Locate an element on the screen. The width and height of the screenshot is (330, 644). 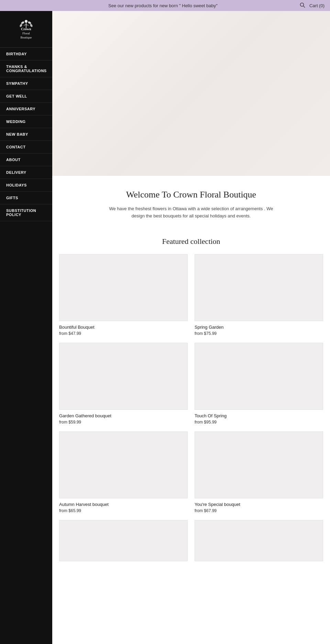
product-price-spring-garden: from $75.99 is located at coordinates (259, 334).